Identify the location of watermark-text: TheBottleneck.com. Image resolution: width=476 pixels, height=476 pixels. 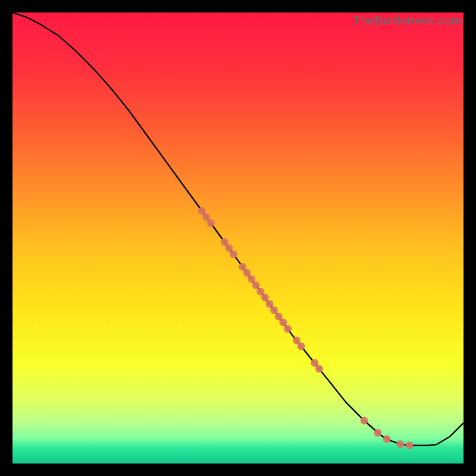
(407, 20).